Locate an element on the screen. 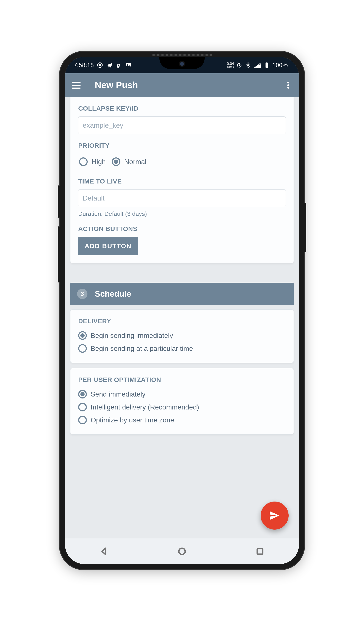 The height and width of the screenshot is (621, 364). per-user-timezone-radio: Optimize by user time zone is located at coordinates (182, 420).